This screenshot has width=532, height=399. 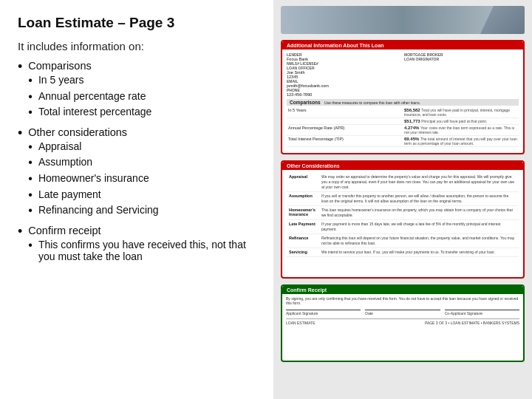 What do you see at coordinates (403, 253) in the screenshot?
I see `other-row-servicing: Servicing We intend to service your loan…` at bounding box center [403, 253].